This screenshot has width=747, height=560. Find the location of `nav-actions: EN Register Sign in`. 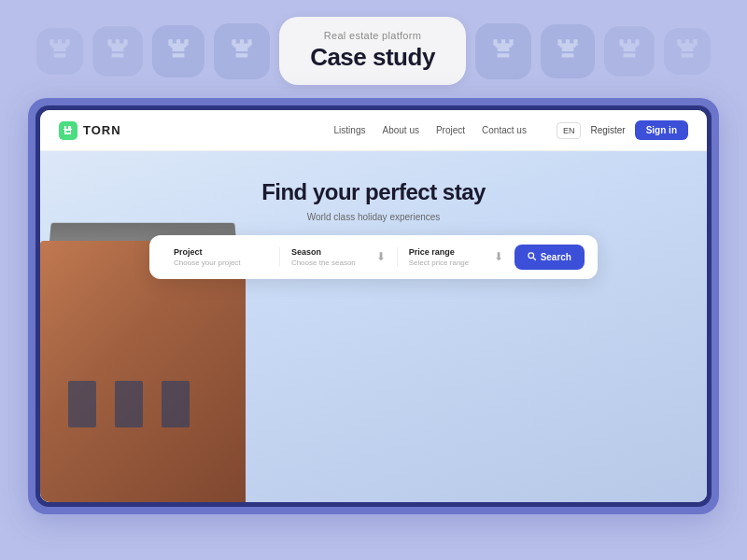

nav-actions: EN Register Sign in is located at coordinates (622, 131).